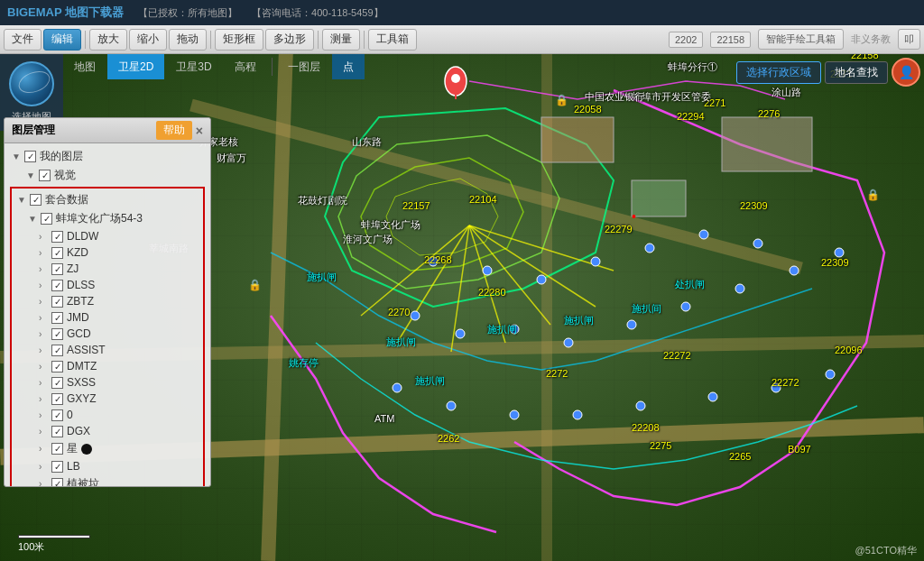  Describe the element at coordinates (67, 200) in the screenshot. I see `label-overlay-data: 套合数据` at that location.